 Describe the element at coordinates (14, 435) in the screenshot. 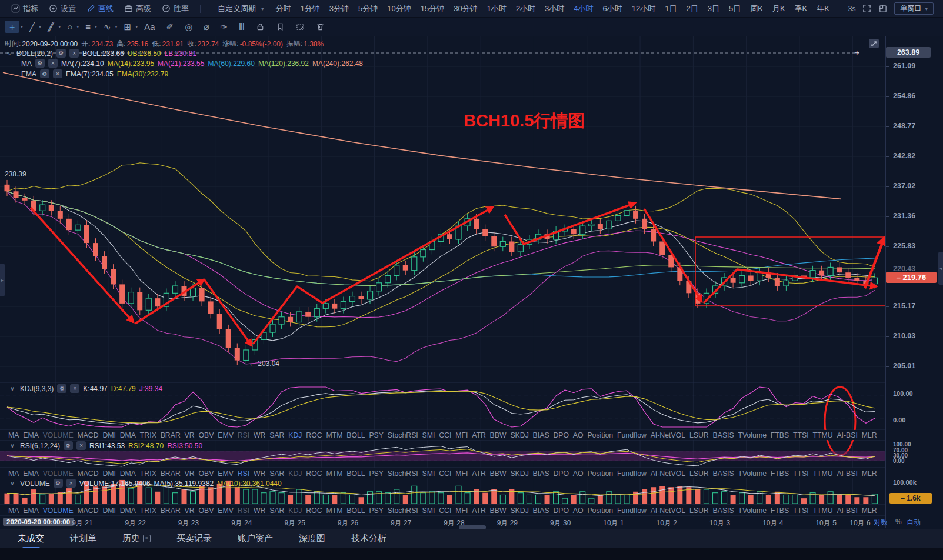

I see `indicator-tab-ma-kdj: MA` at that location.